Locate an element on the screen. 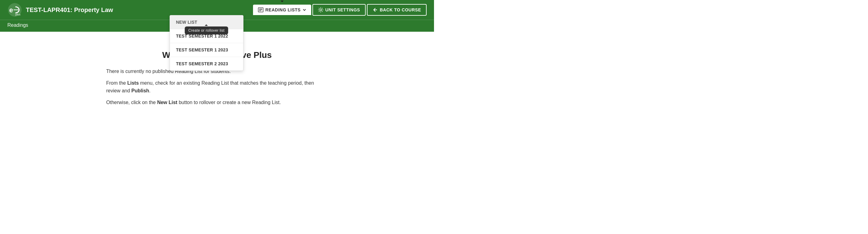 Image resolution: width=868 pixels, height=234 pixels. reading-lists-tooltip-container: Select or create a new reading list READ… is located at coordinates (282, 10).